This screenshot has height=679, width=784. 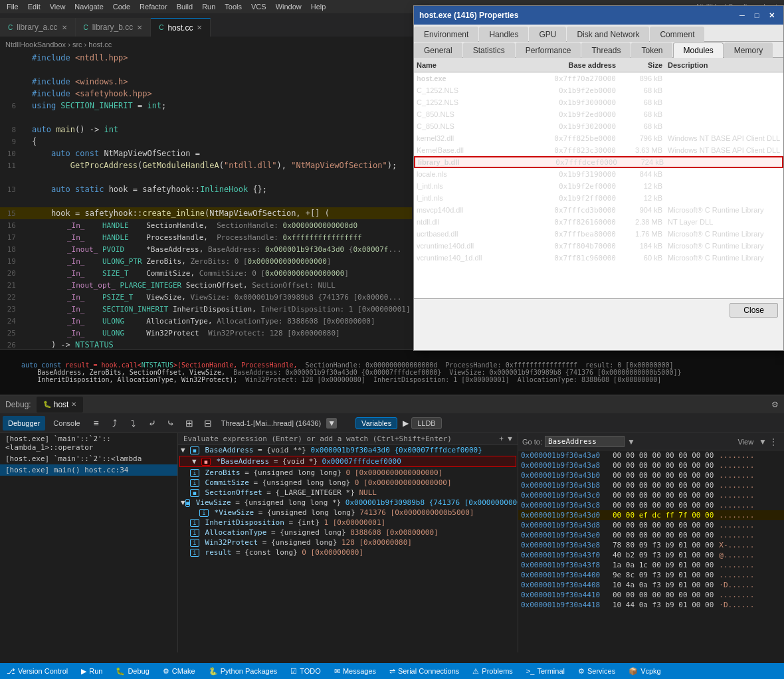 I want to click on menu-vcs: VCS, so click(x=259, y=7).